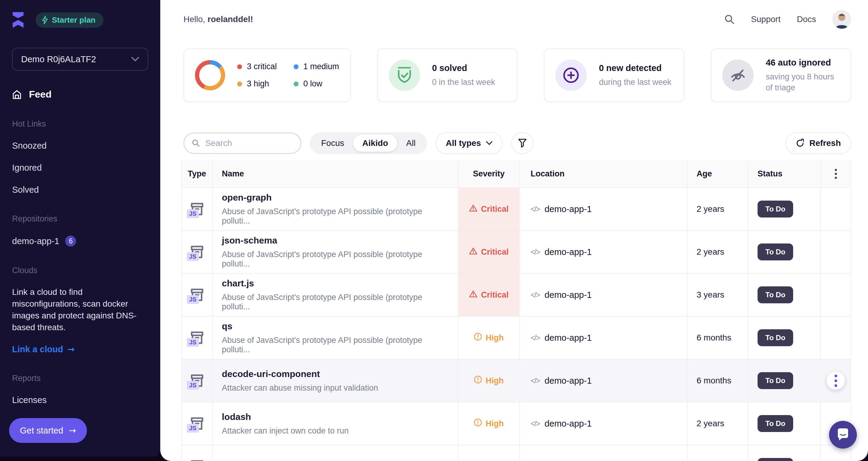 The height and width of the screenshot is (461, 868). What do you see at coordinates (249, 143) in the screenshot?
I see `search-input` at bounding box center [249, 143].